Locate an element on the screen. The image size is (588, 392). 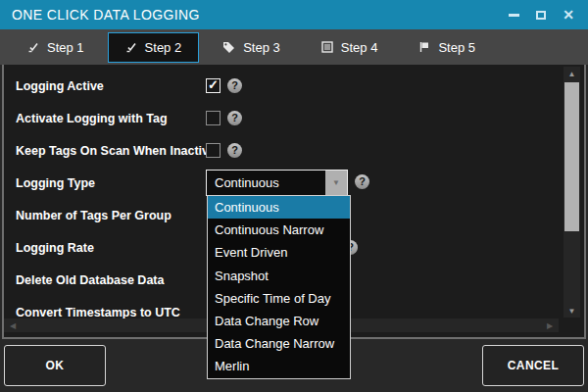
activate-logging-with-tag-checkbox is located at coordinates (214, 118).